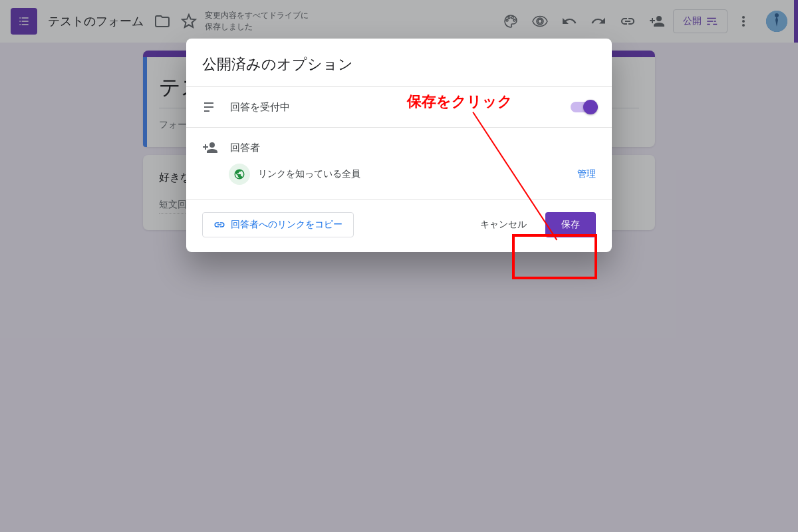 The width and height of the screenshot is (798, 532). What do you see at coordinates (503, 225) in the screenshot?
I see `cancel-button: キャンセル` at bounding box center [503, 225].